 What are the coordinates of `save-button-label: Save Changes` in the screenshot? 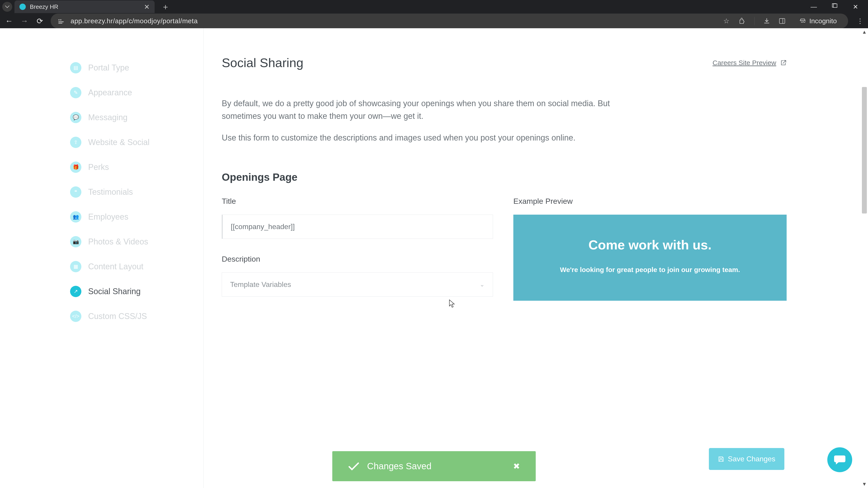 It's located at (751, 459).